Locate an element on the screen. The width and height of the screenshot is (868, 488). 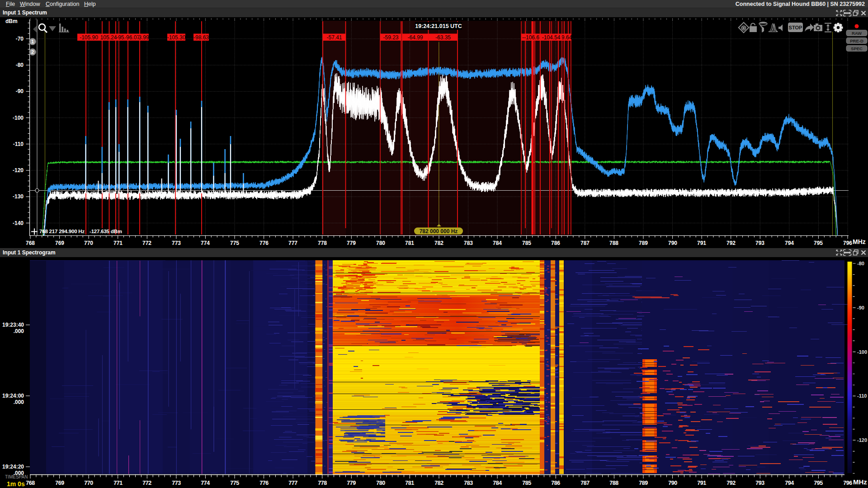
svg-text: TIMESPAN is located at coordinates (16, 477).